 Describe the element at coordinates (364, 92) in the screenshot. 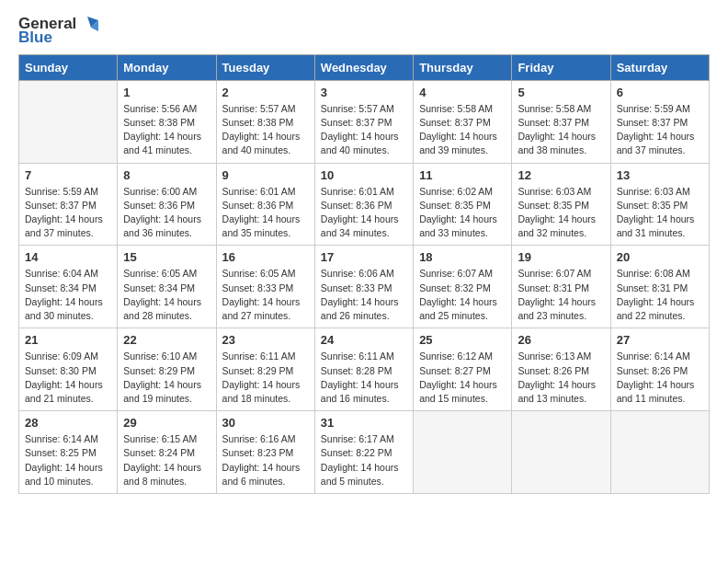

I see `day-number: 3` at that location.